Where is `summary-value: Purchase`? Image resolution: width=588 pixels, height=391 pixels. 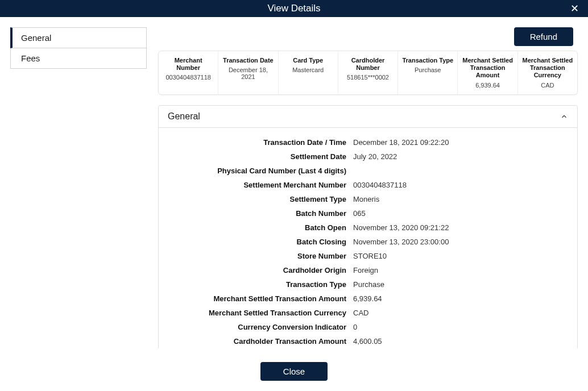 summary-value: Purchase is located at coordinates (428, 70).